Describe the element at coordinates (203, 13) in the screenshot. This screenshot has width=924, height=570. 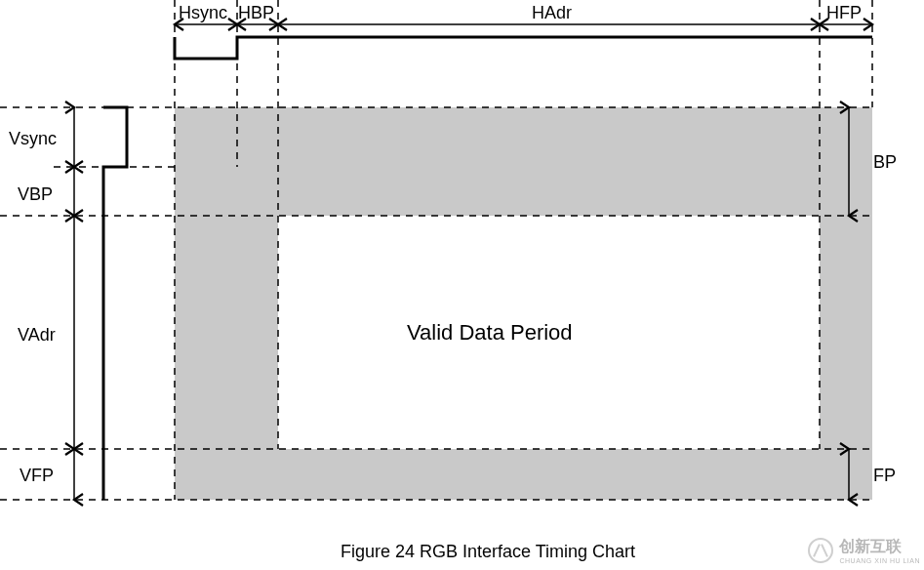
I see `hsync-label: Hsync` at that location.